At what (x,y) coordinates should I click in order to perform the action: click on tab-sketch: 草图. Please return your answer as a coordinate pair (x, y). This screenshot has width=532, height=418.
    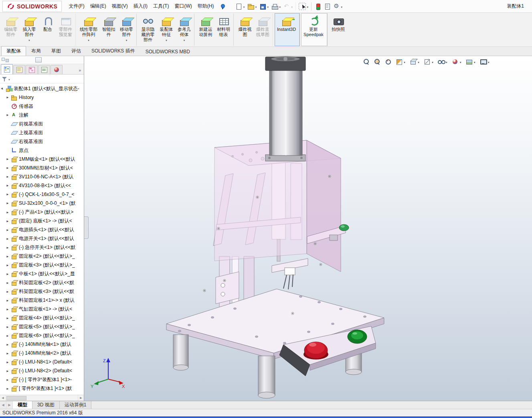
    Looking at the image, I should click on (56, 51).